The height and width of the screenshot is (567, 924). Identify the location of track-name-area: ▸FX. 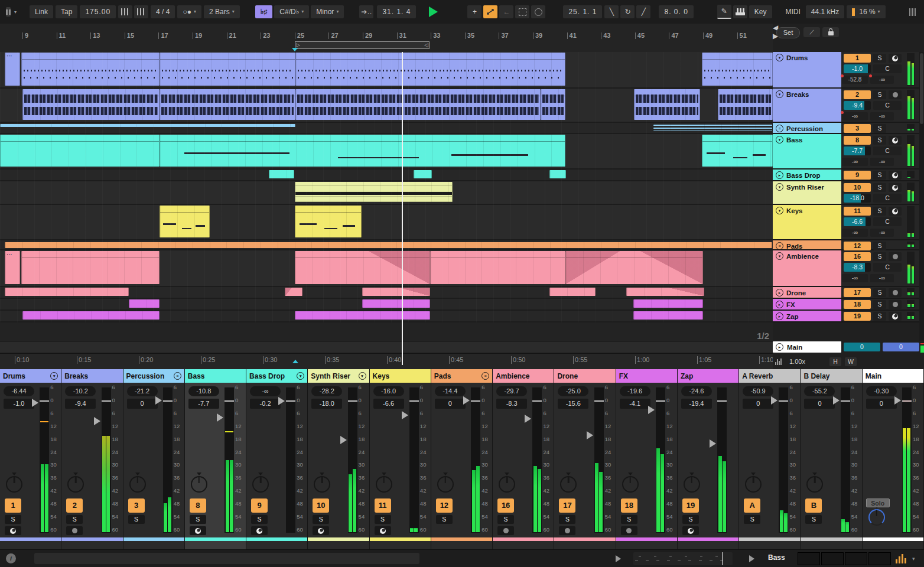
(807, 304).